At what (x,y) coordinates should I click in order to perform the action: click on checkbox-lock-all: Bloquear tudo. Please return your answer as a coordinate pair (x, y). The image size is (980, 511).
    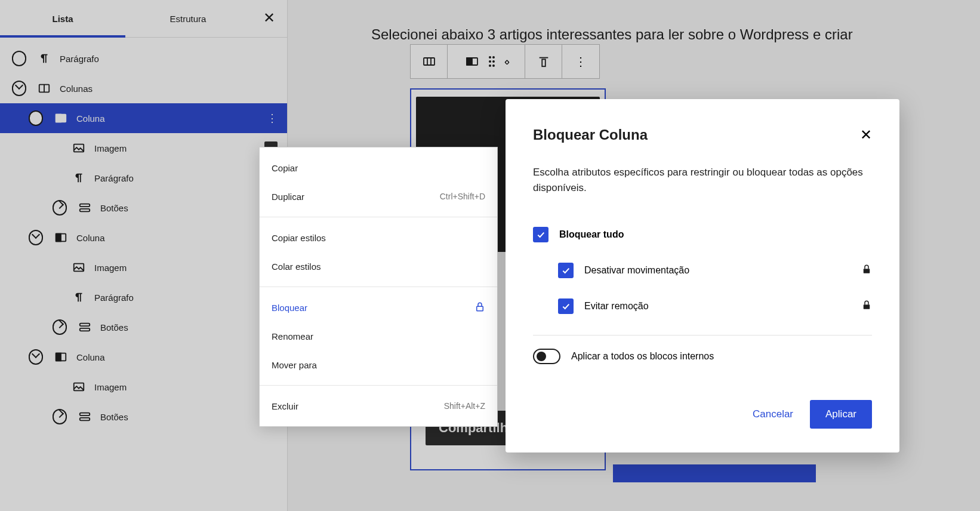
    Looking at the image, I should click on (702, 235).